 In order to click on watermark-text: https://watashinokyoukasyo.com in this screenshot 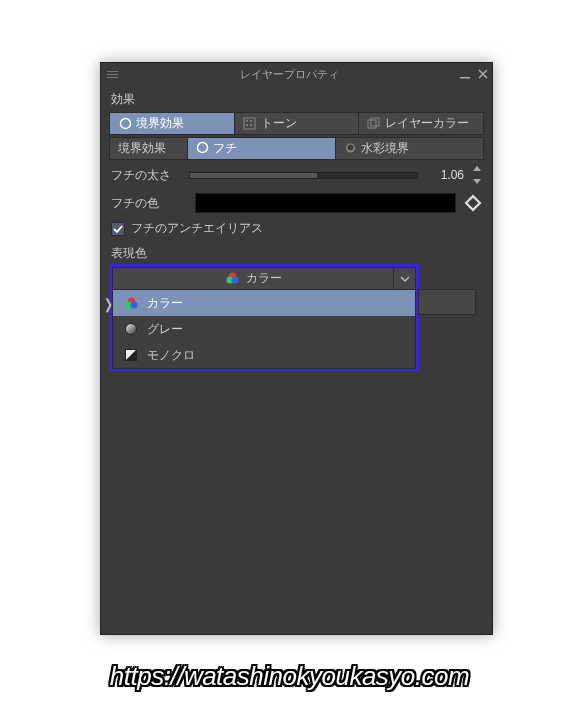, I will do `click(290, 676)`.